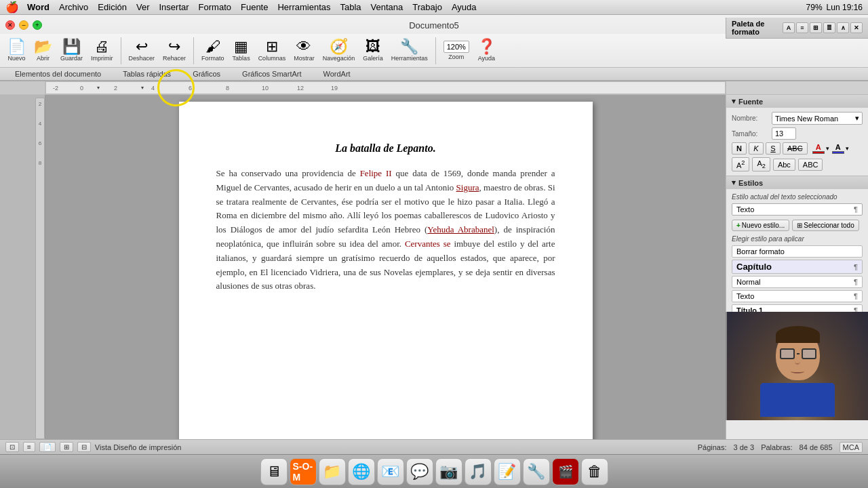 Image resolution: width=868 pixels, height=488 pixels. What do you see at coordinates (265, 88) in the screenshot?
I see `ruler-mark-10: 10` at bounding box center [265, 88].